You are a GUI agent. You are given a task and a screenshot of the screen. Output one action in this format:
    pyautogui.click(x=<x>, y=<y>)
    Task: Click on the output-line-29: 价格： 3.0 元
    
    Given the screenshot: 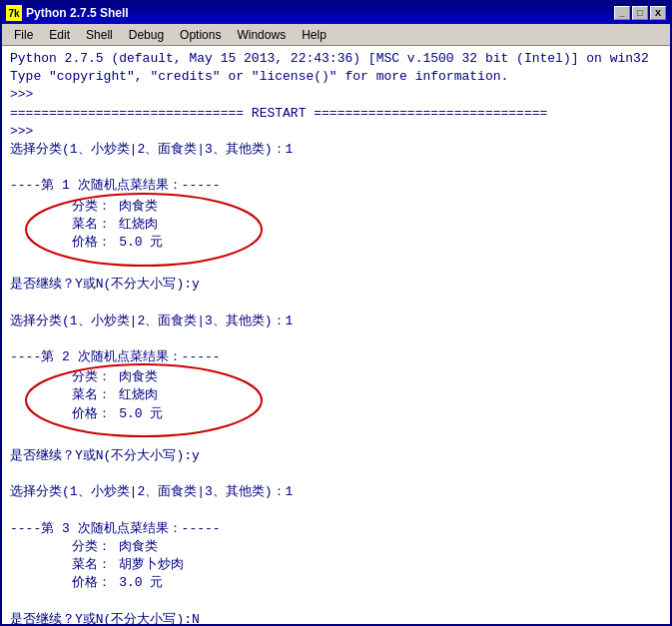 What is the action you would take?
    pyautogui.click(x=336, y=583)
    